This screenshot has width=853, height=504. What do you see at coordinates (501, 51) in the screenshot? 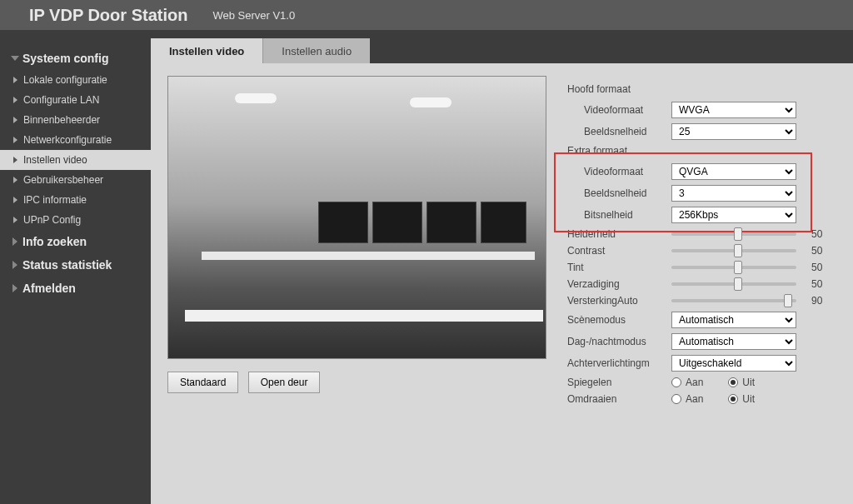
I see `tabs: Instellen video Instellen audio` at bounding box center [501, 51].